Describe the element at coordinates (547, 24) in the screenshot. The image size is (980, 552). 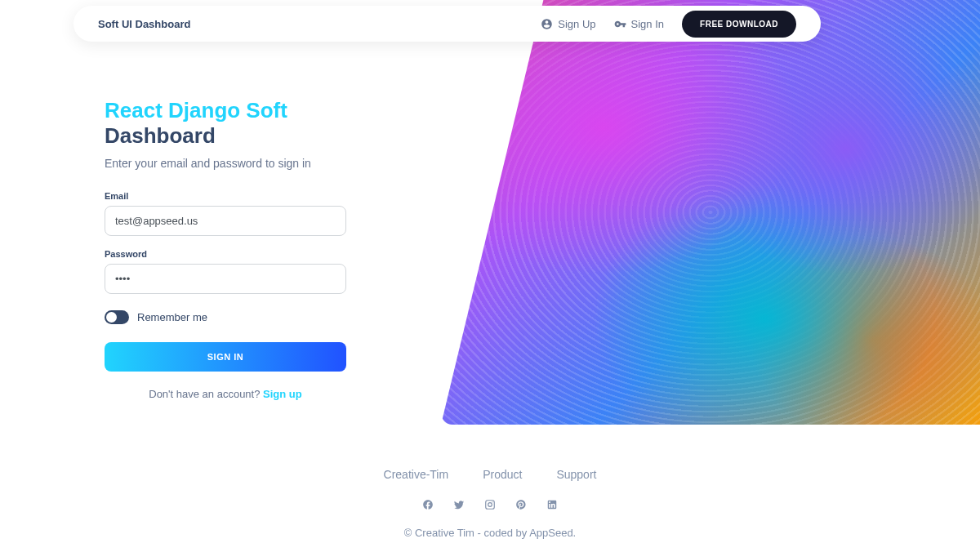
I see `person-icon` at that location.